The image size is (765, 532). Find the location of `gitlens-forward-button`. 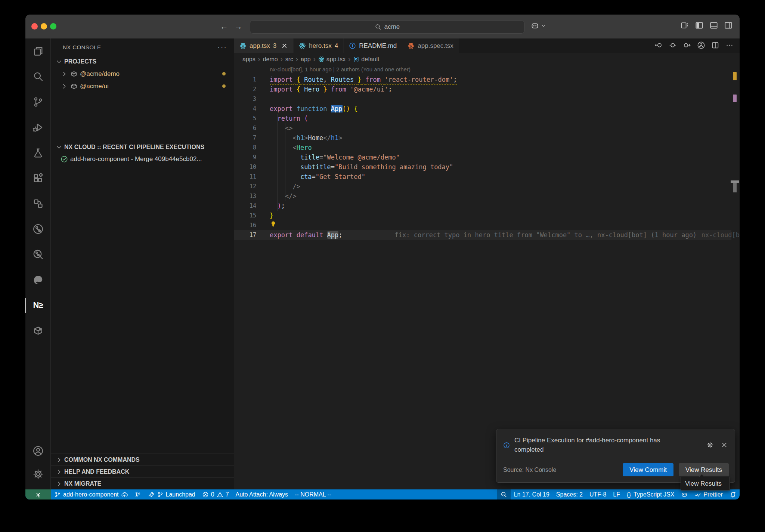

gitlens-forward-button is located at coordinates (687, 46).